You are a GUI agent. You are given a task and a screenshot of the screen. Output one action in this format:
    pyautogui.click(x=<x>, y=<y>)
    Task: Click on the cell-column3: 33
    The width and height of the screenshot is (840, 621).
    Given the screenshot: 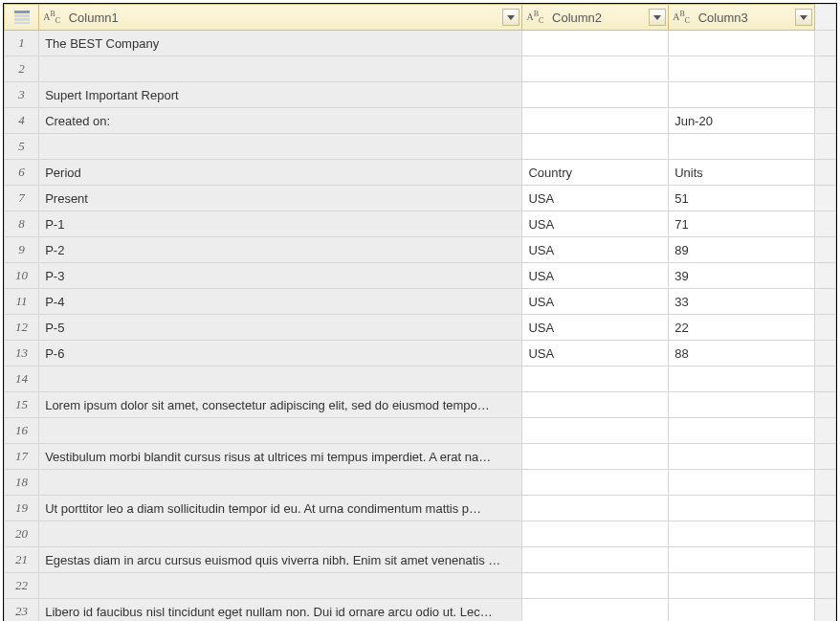 What is the action you would take?
    pyautogui.click(x=742, y=302)
    